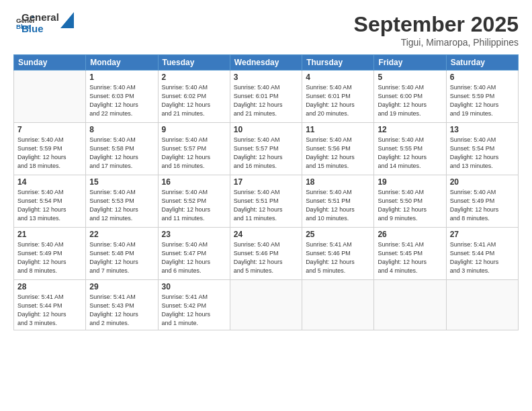 This screenshot has height=411, width=532. I want to click on day-number: 20, so click(482, 182).